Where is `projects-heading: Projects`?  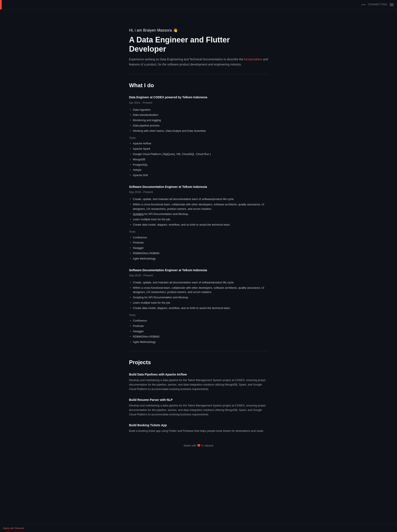 projects-heading: Projects is located at coordinates (198, 363).